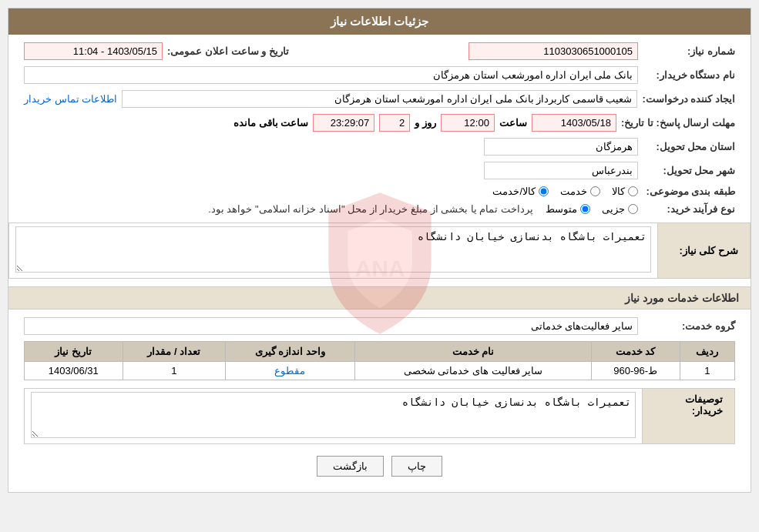  Describe the element at coordinates (689, 191) in the screenshot. I see `tabaghe-label: طبقه بندی موضوعی:` at that location.